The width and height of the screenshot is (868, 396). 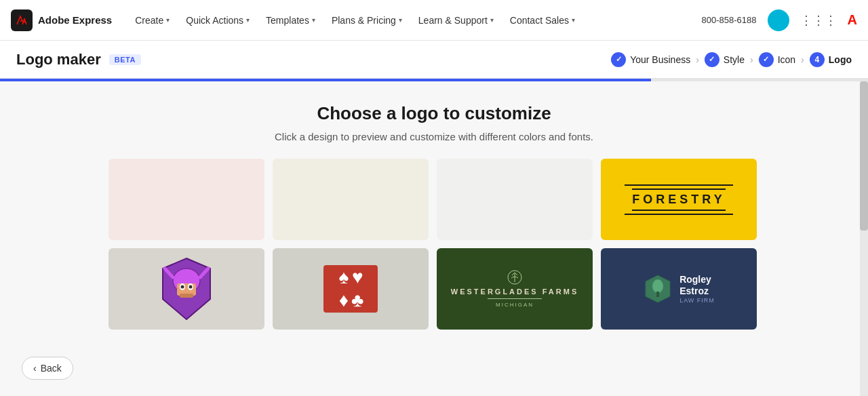 What do you see at coordinates (697, 300) in the screenshot?
I see `lawfirm-sub: LAW FIRM` at bounding box center [697, 300].